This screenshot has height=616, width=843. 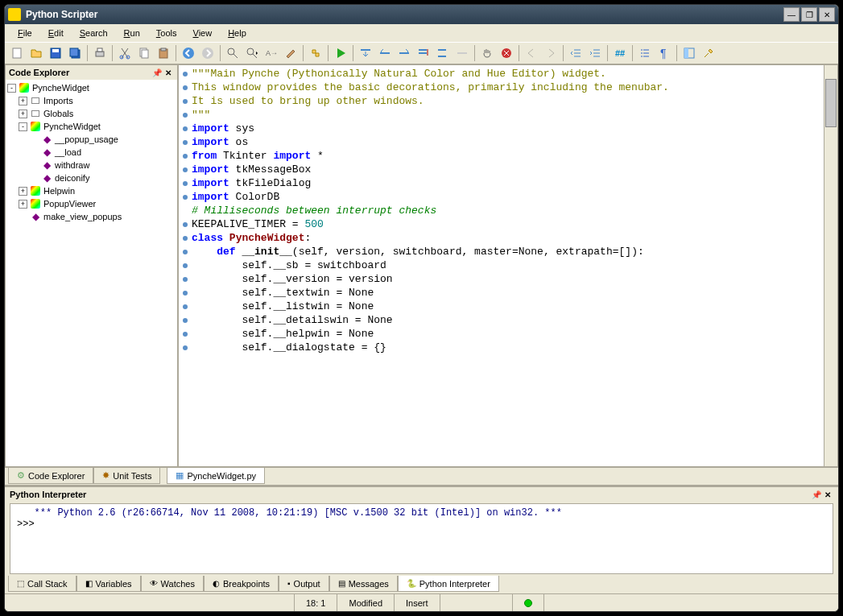 What do you see at coordinates (92, 178) in the screenshot?
I see `tree-node: ◆deiconify` at bounding box center [92, 178].